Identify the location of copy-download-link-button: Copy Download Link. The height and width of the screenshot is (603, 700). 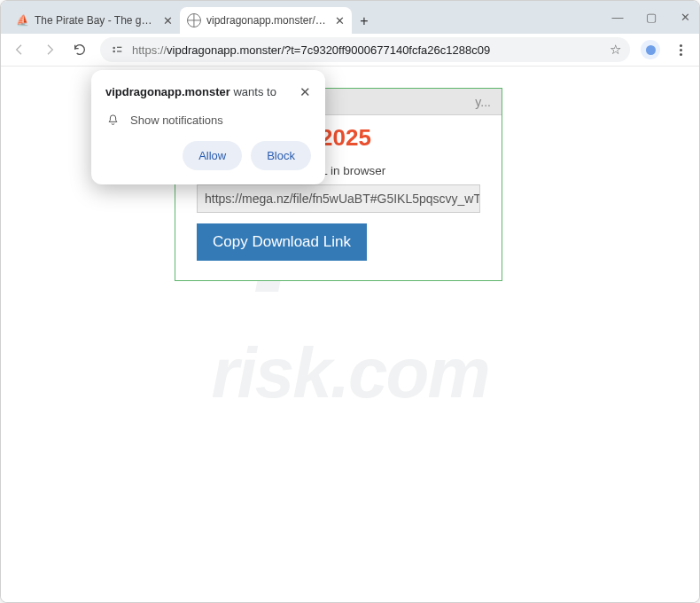
(282, 242).